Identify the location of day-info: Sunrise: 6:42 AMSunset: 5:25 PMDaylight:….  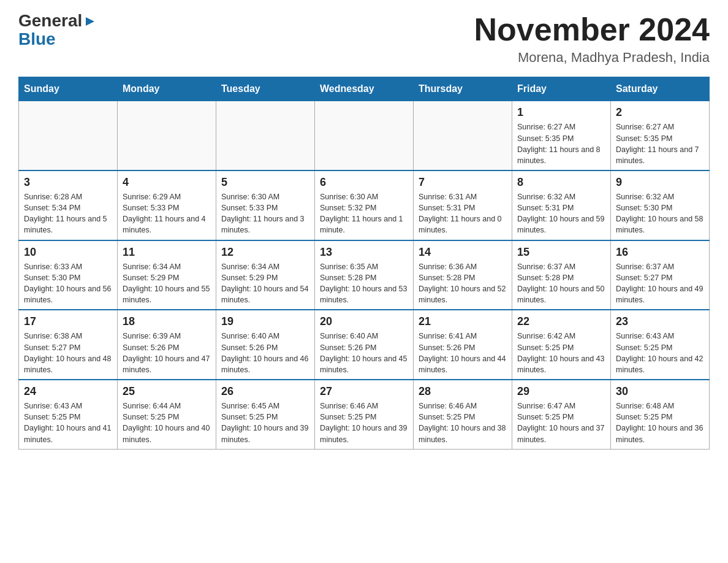
(561, 353).